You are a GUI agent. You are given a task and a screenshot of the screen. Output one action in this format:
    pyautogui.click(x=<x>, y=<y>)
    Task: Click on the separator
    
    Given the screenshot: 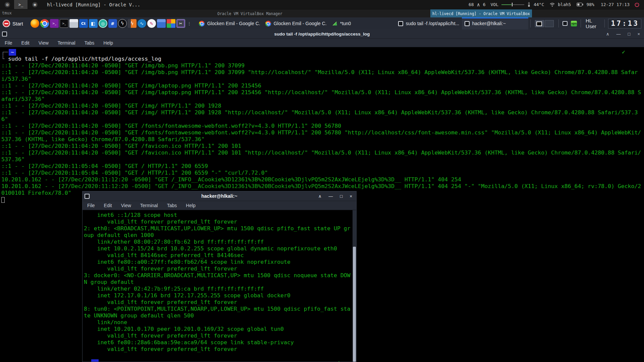 What is the action you would take?
    pyautogui.click(x=581, y=23)
    